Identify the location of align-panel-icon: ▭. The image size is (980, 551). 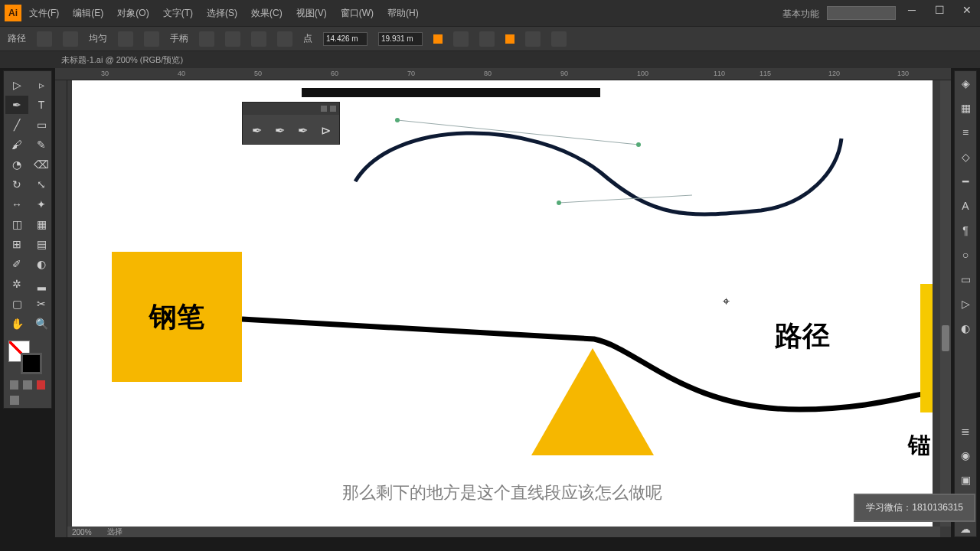
(965, 279).